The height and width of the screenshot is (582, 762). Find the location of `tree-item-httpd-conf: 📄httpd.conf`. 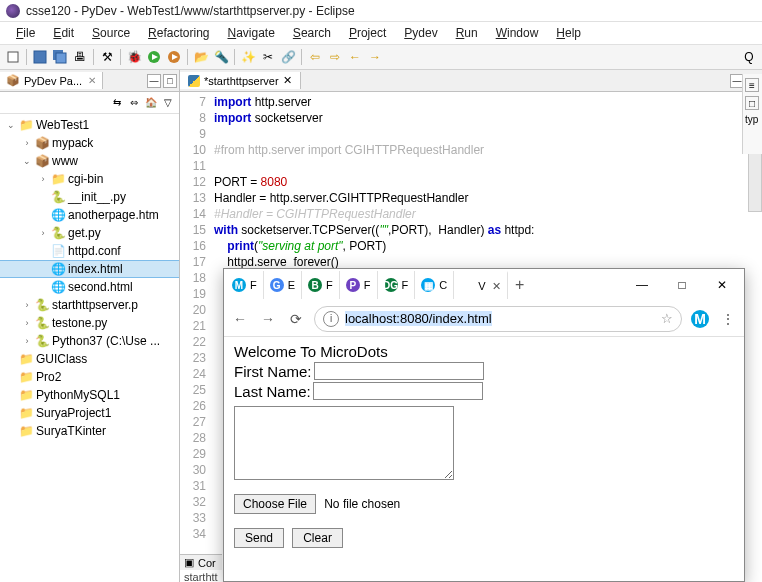

tree-item-httpd-conf: 📄httpd.conf is located at coordinates (90, 251).